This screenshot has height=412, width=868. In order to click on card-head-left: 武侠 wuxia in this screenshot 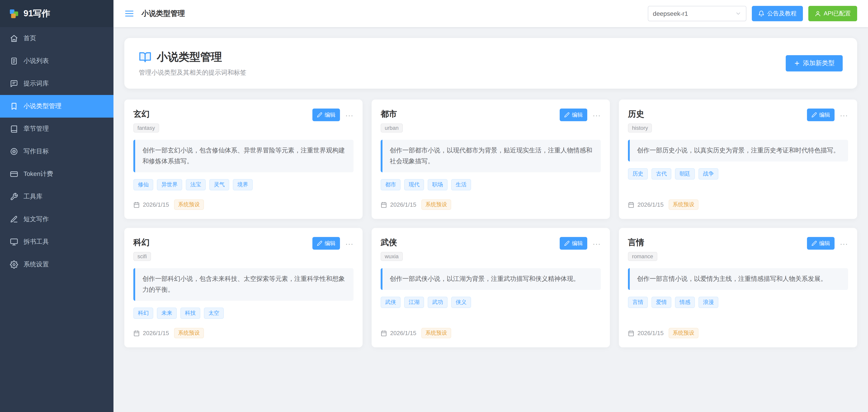, I will do `click(392, 249)`.